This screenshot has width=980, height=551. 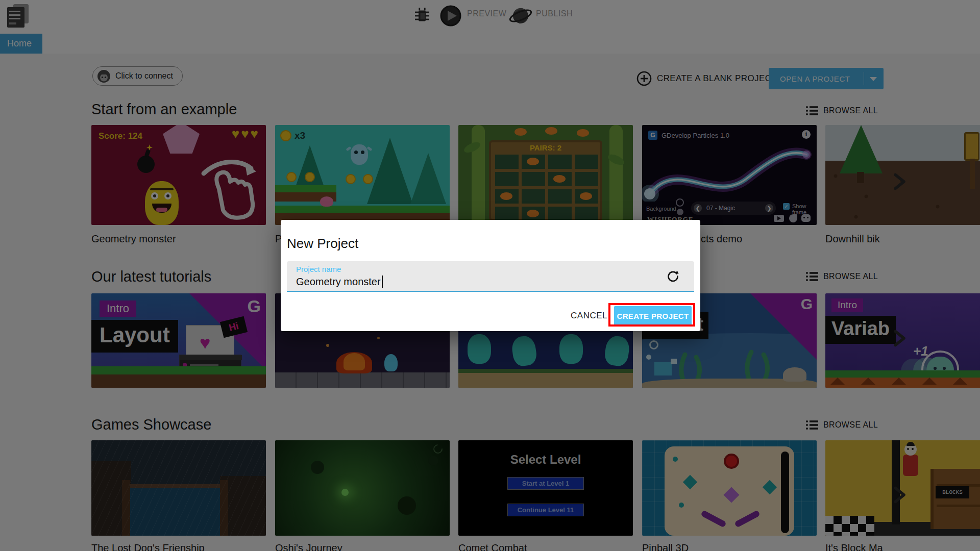 What do you see at coordinates (652, 315) in the screenshot?
I see `annotation-highlight-box` at bounding box center [652, 315].